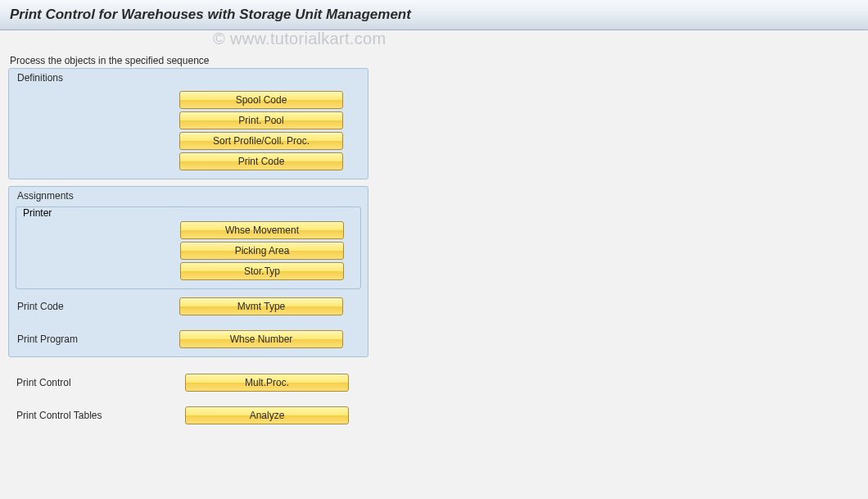 The width and height of the screenshot is (868, 499). I want to click on assignments-title: Assignments, so click(188, 197).